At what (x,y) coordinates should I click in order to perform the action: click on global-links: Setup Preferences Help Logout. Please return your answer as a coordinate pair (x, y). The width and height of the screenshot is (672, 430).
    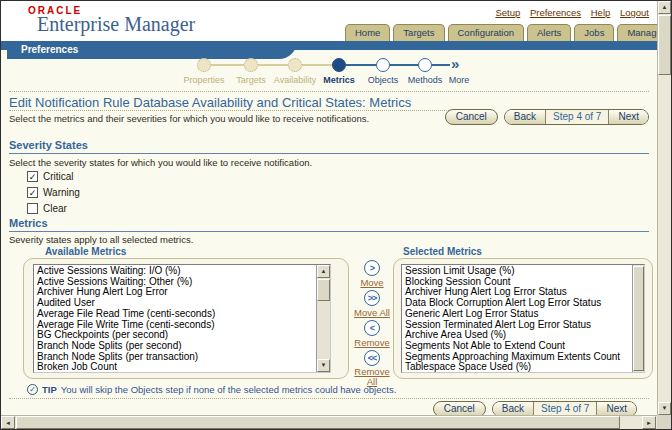
    Looking at the image, I should click on (568, 12).